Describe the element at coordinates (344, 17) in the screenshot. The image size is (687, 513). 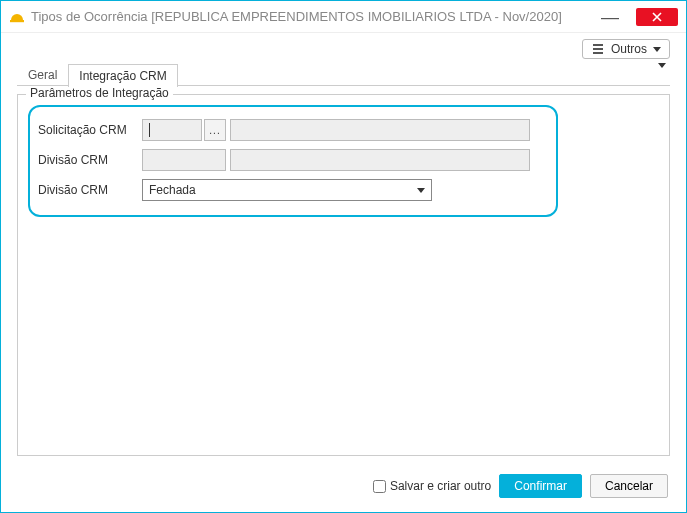
I see `titlebar: Tipos de Ocorrência [REPUBLICA EMPREENDI…` at that location.